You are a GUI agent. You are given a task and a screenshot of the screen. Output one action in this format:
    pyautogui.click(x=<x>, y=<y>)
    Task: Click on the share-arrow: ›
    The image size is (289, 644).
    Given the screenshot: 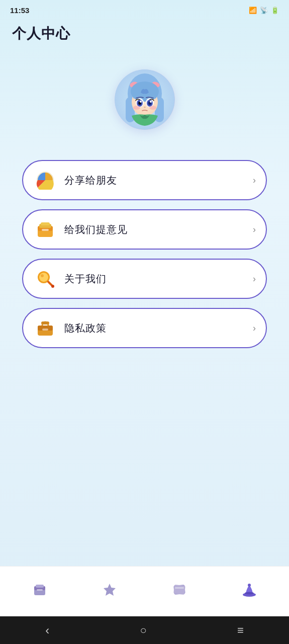 What is the action you would take?
    pyautogui.click(x=254, y=180)
    